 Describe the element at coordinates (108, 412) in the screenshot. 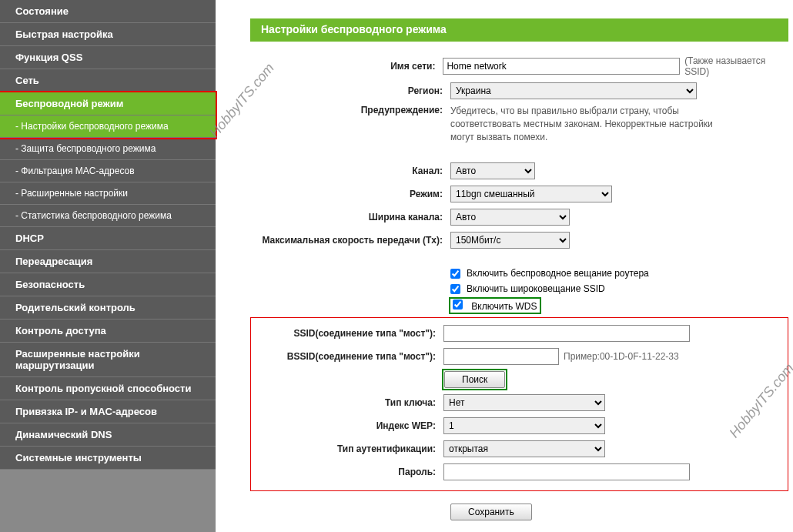

I see `menu-ip-mac-binding: Привязка IP- и MAC-адресов` at that location.